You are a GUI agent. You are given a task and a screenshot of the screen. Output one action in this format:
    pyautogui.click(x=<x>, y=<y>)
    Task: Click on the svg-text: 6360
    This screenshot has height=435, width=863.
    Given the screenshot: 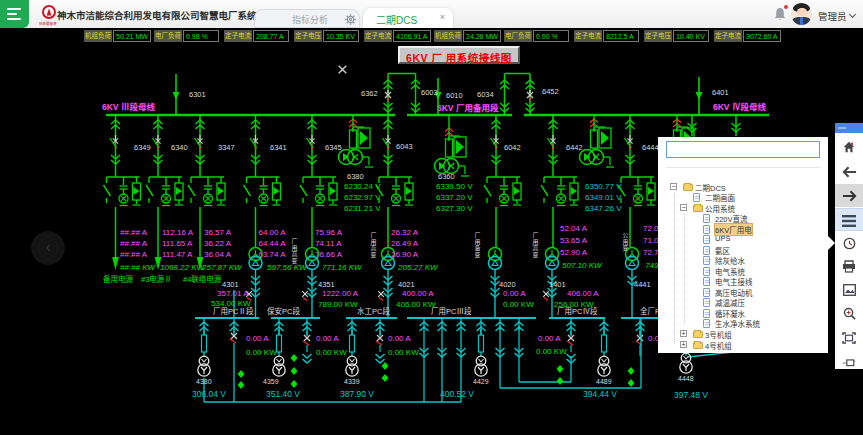 What is the action you would take?
    pyautogui.click(x=446, y=176)
    